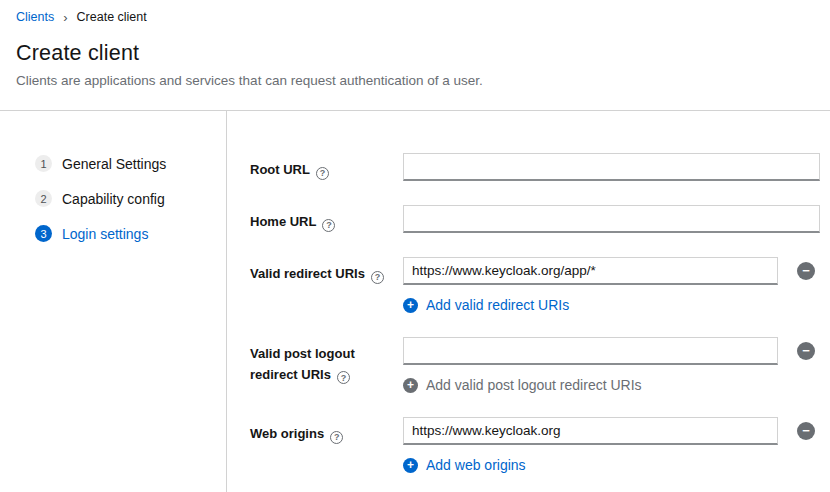  Describe the element at coordinates (287, 434) in the screenshot. I see `field-label-text: Web origins` at that location.